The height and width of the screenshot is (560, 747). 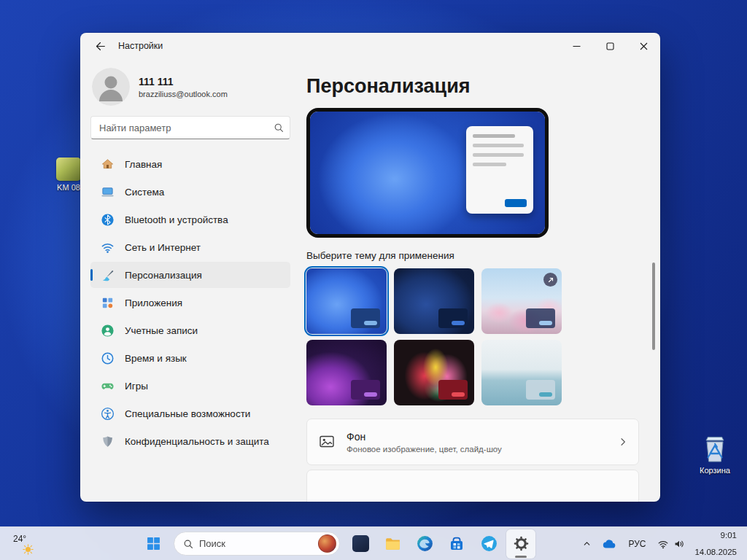 What do you see at coordinates (371, 46) in the screenshot?
I see `window-titlebar: Настройки` at bounding box center [371, 46].